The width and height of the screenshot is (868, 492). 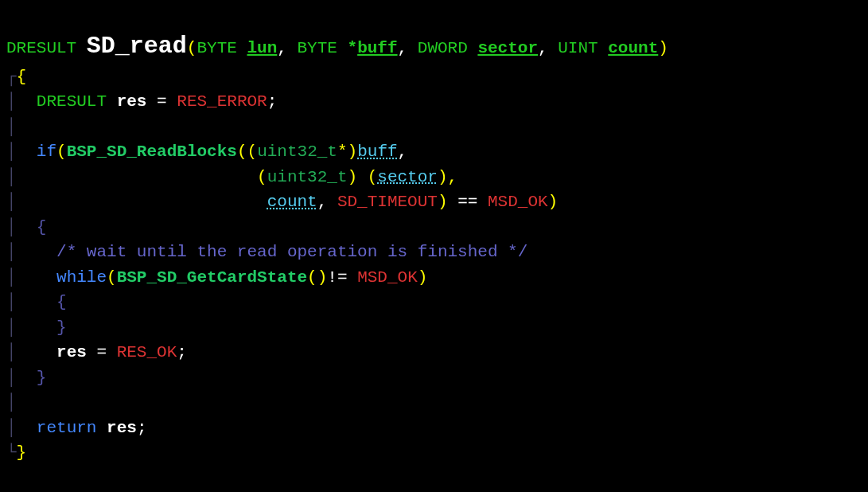 I want to click on call: BSP_SD_GetCardState, so click(x=212, y=277).